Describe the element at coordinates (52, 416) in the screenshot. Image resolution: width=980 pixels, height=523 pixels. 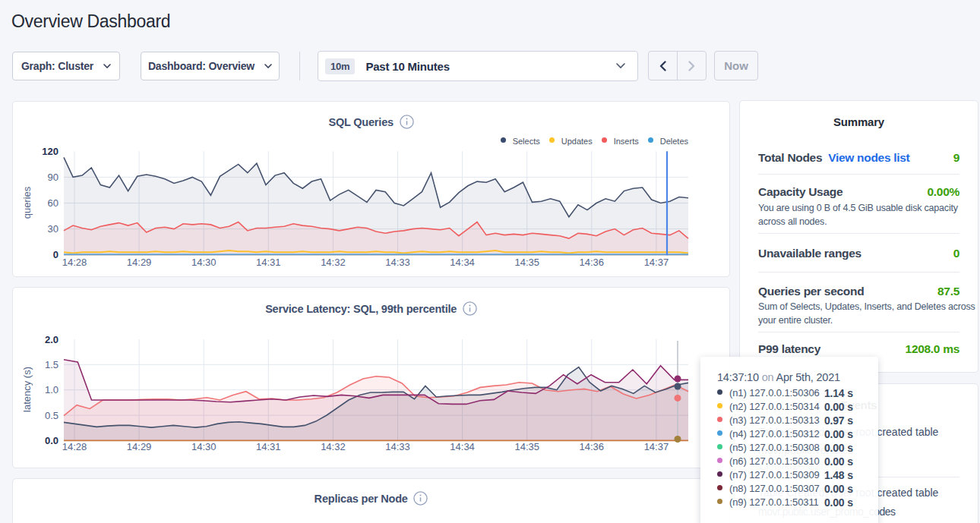
I see `svg-text: 0.5` at that location.